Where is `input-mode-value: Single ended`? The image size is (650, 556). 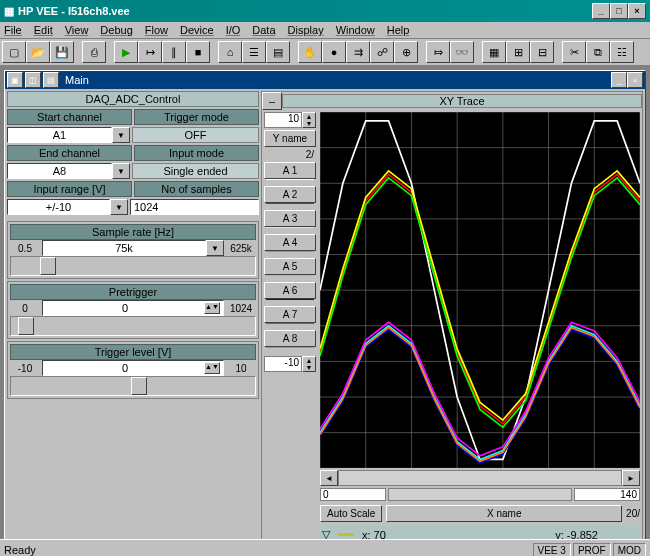
input-mode-value: Single ended is located at coordinates (196, 171).